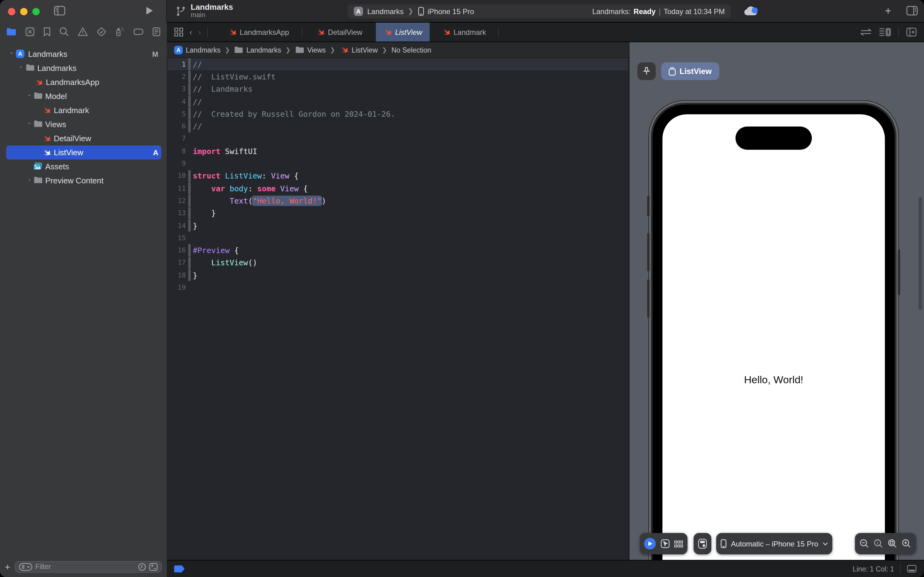 The height and width of the screenshot is (577, 924). What do you see at coordinates (258, 32) in the screenshot?
I see `tab-landmarksapp: LandmarksApp` at bounding box center [258, 32].